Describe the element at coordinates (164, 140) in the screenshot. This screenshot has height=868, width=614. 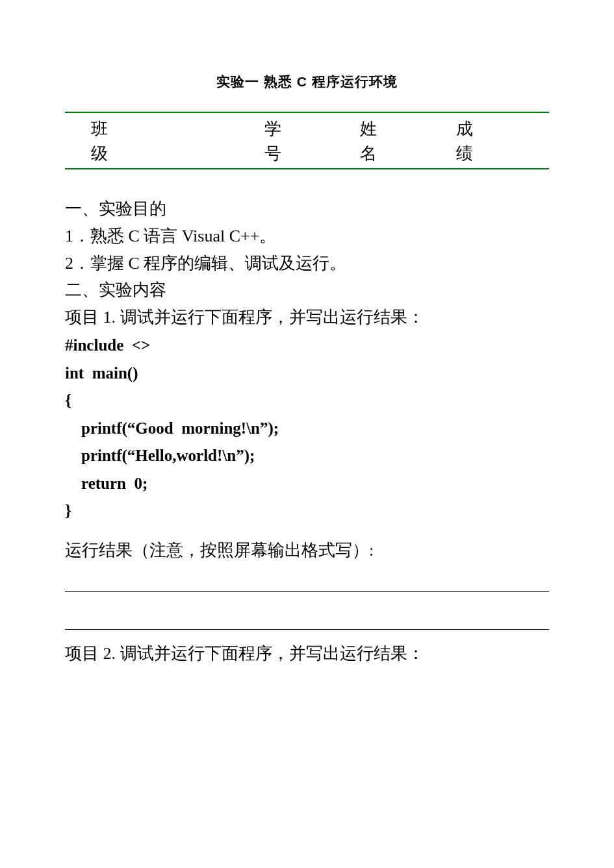
I see `class-header: 班级` at that location.